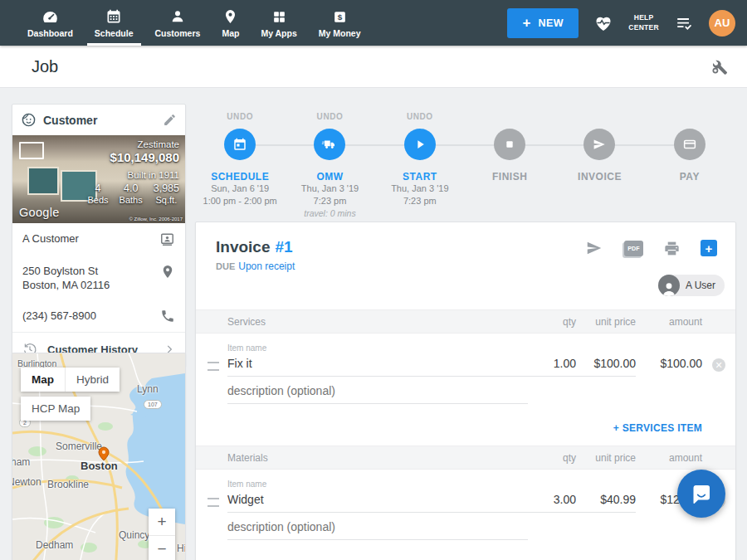 This screenshot has width=747, height=560. What do you see at coordinates (691, 285) in the screenshot?
I see `assignee-chip: A User` at bounding box center [691, 285].